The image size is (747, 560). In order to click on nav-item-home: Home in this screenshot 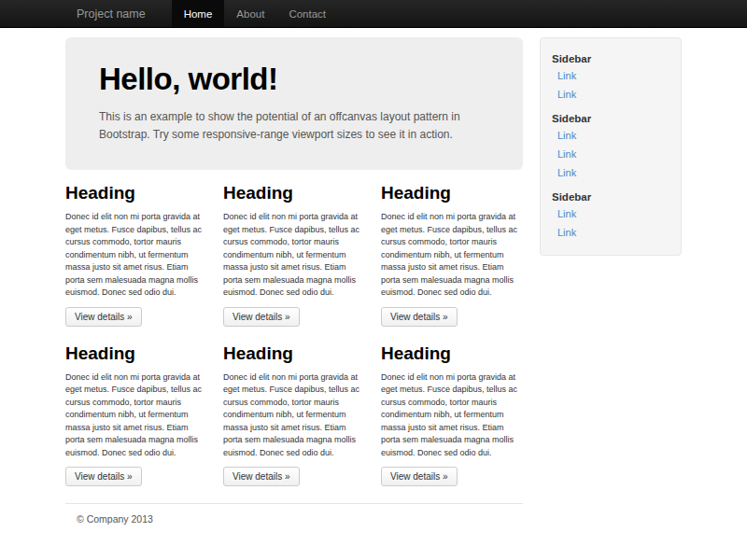, I will do `click(198, 13)`.